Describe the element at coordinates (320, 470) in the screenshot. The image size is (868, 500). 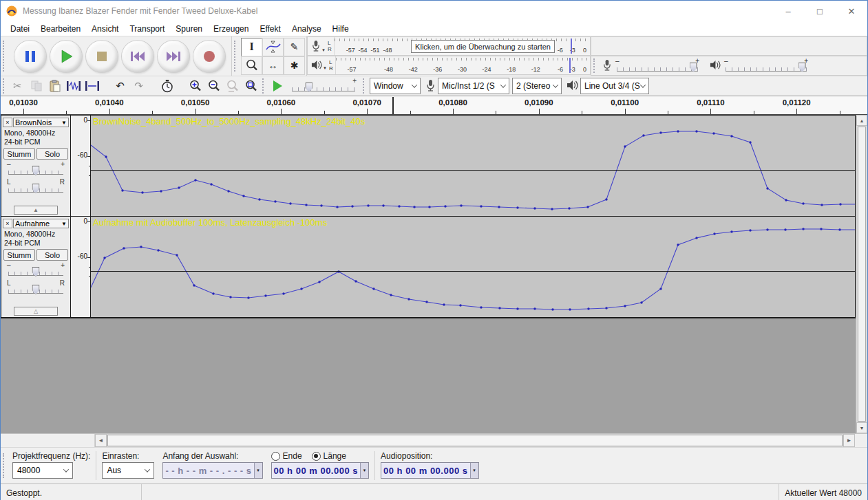
I see `selection-length-field: 00 h 00 m 00.000 s ▾` at that location.